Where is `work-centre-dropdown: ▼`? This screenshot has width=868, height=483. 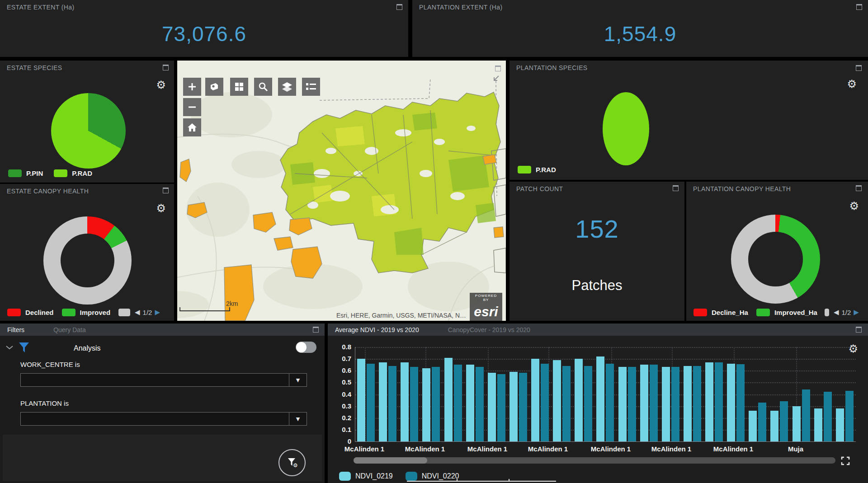
work-centre-dropdown: ▼ is located at coordinates (164, 380).